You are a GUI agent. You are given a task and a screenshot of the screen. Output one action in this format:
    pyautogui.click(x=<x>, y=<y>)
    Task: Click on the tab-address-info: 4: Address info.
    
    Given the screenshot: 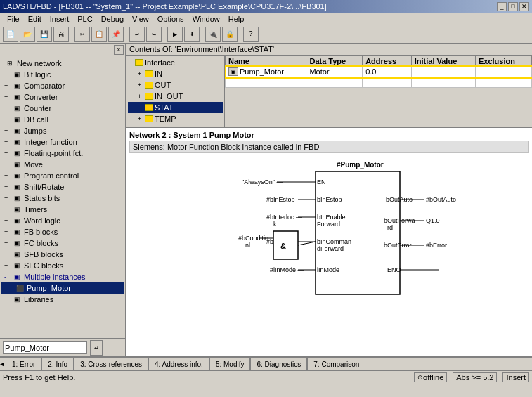 What is the action you would take?
    pyautogui.click(x=179, y=364)
    